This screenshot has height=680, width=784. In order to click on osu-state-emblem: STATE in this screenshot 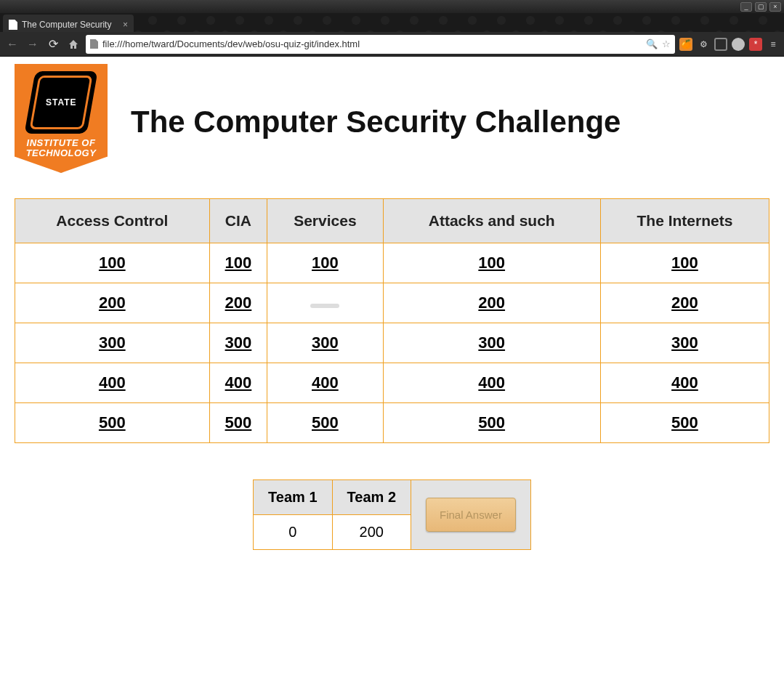, I will do `click(61, 102)`.